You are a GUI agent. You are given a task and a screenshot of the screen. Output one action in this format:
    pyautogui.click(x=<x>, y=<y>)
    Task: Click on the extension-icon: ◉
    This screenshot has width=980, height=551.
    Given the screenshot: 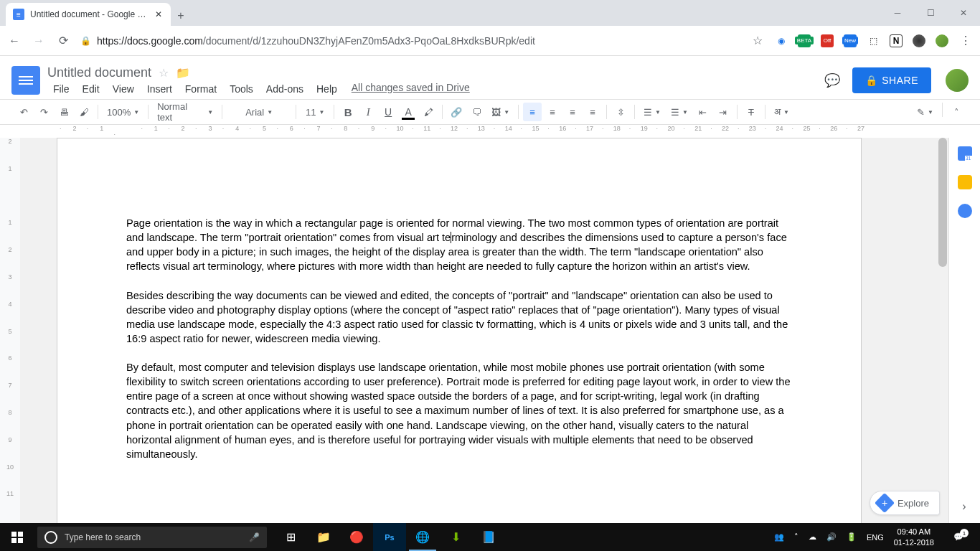 What is the action you would take?
    pyautogui.click(x=781, y=41)
    